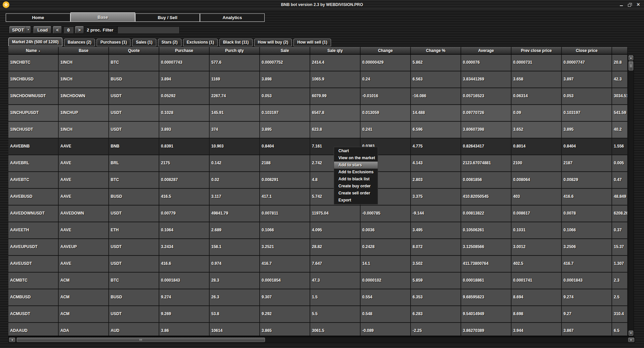  I want to click on cell-base: AAVE, so click(84, 163).